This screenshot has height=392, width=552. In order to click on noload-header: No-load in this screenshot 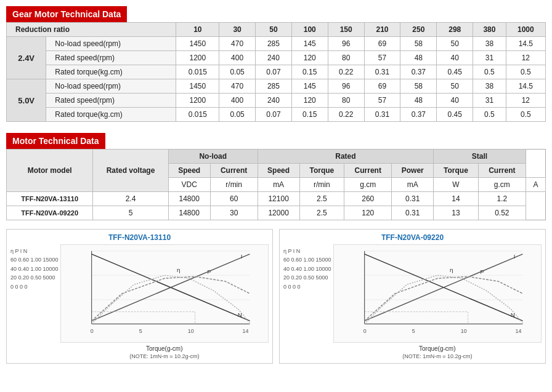, I will do `click(213, 156)`.